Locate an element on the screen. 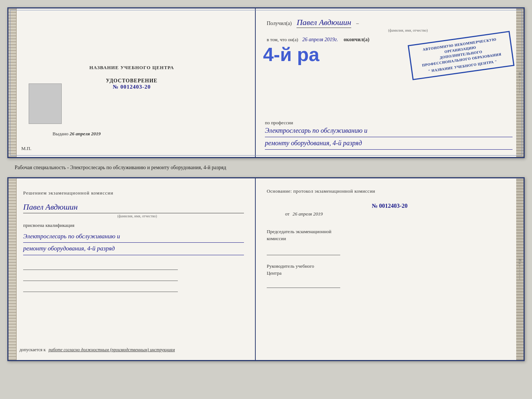 The height and width of the screenshot is (399, 532). completion-date: 26 апреля 2019г. is located at coordinates (320, 40).